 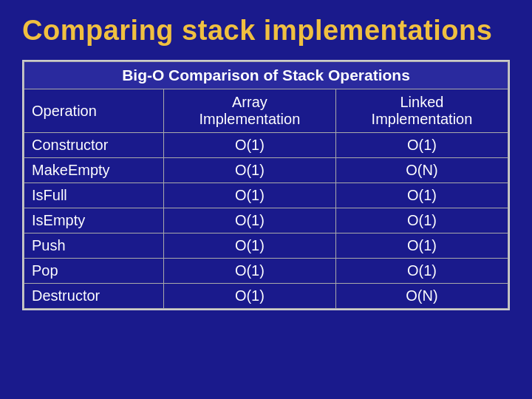 I want to click on array-constructor: O(1), so click(x=250, y=146).